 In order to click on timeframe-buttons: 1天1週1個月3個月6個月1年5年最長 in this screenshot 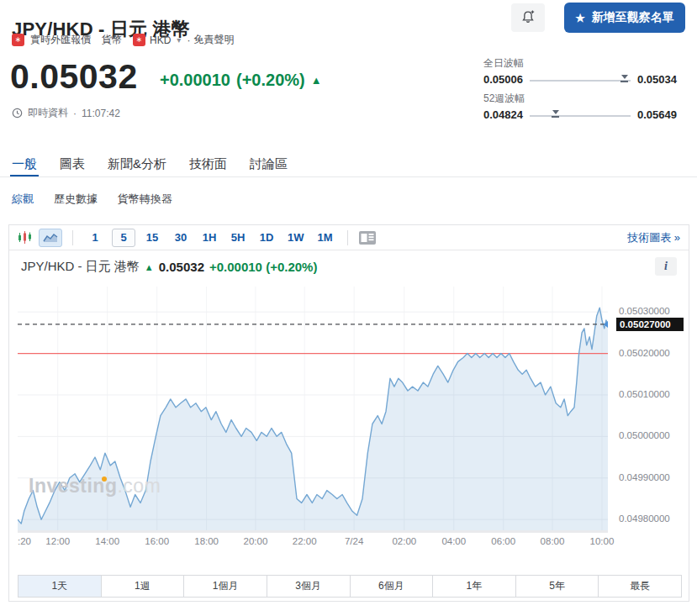, I will do `click(350, 587)`.